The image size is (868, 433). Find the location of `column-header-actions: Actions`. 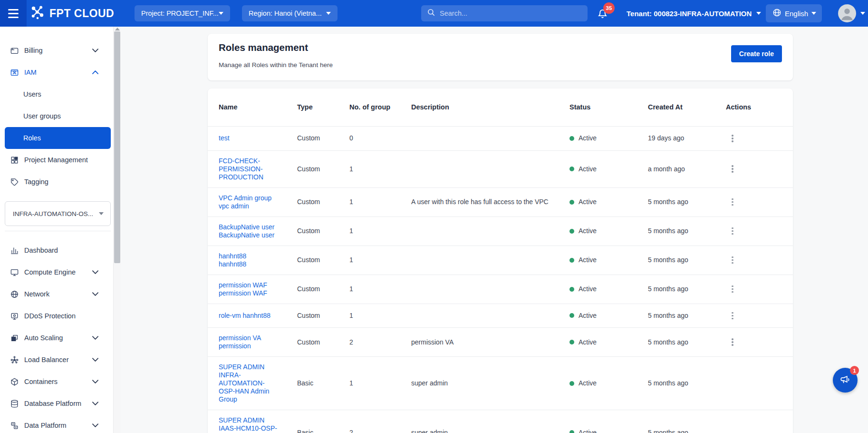

column-header-actions: Actions is located at coordinates (760, 108).